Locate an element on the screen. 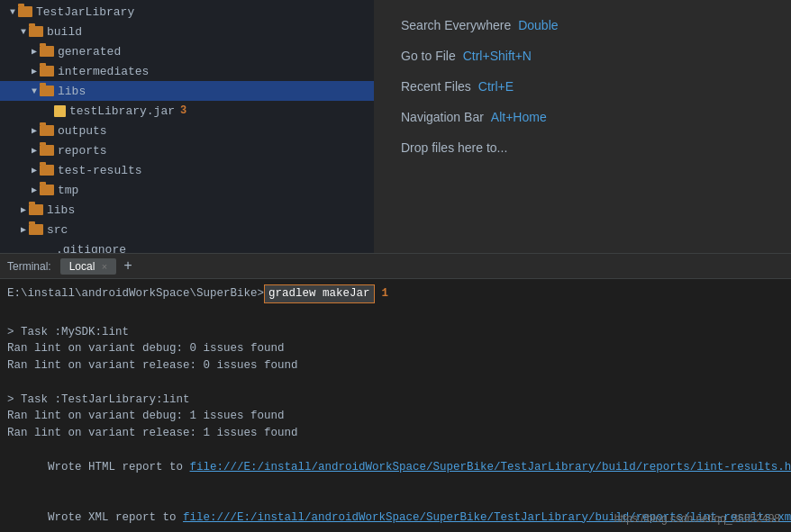 Image resolution: width=791 pixels, height=532 pixels. shortcut-recent-files: Recent Files Ctrl+E is located at coordinates (582, 86).